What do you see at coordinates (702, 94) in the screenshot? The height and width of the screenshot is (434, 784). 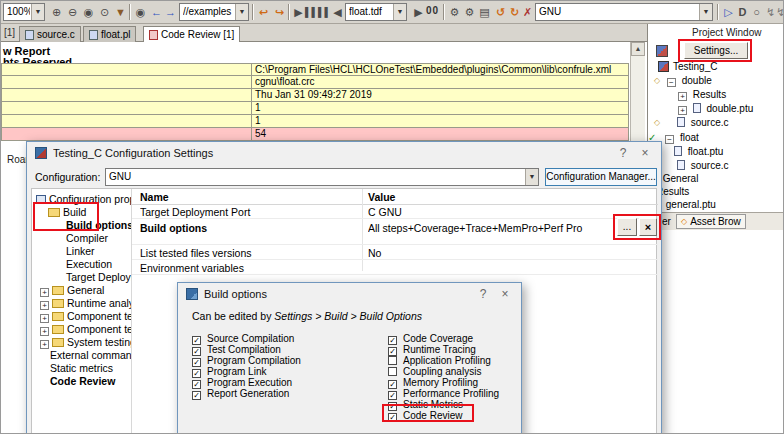 I see `tree-item-results: + Results` at bounding box center [702, 94].